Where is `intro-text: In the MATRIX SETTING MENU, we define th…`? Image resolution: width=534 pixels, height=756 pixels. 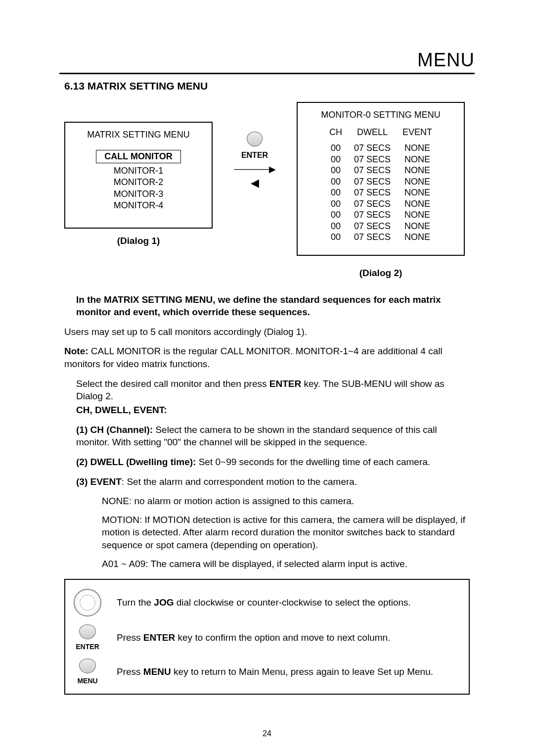
intro-text: In the MATRIX SETTING MENU, we define th… is located at coordinates (273, 306).